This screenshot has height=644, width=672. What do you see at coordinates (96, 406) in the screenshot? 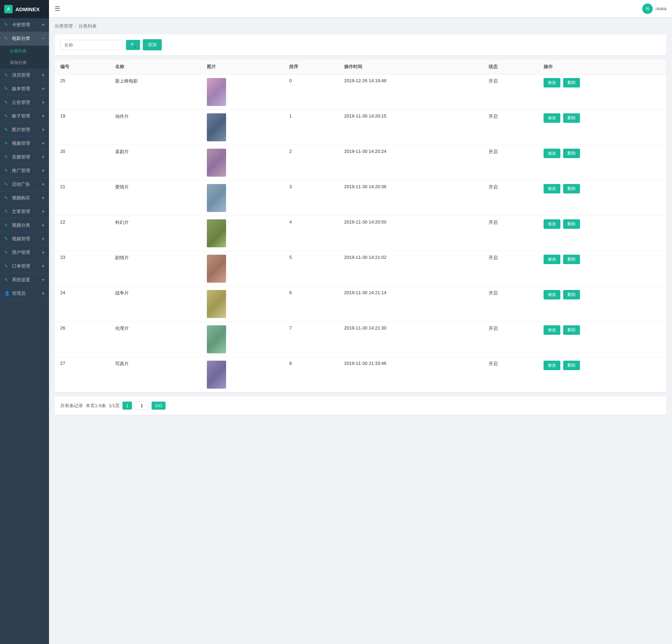
I see `per-page-text: 本页1-9条` at bounding box center [96, 406].